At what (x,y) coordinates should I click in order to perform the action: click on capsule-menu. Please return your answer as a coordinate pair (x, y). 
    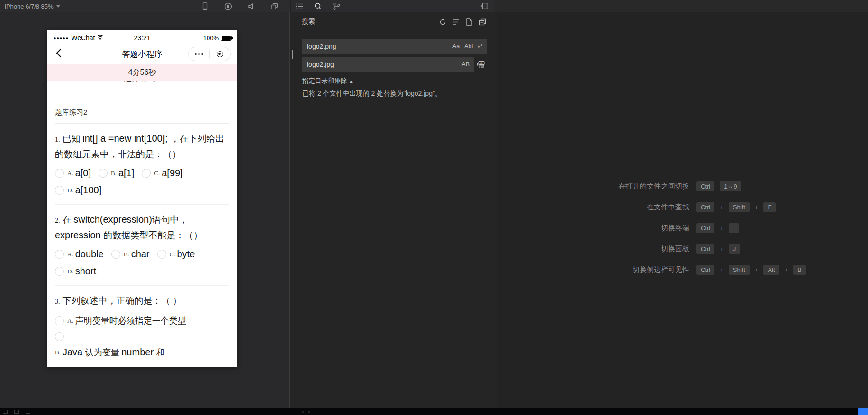
    Looking at the image, I should click on (209, 54).